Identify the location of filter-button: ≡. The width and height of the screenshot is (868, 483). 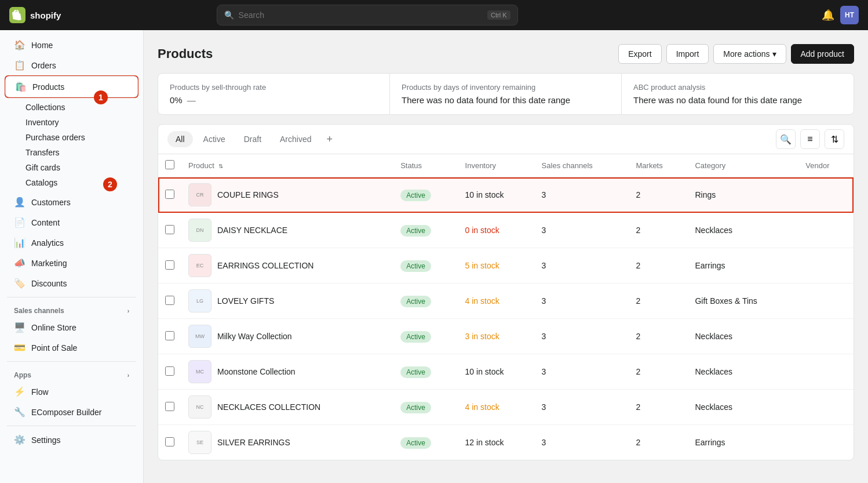
(810, 139).